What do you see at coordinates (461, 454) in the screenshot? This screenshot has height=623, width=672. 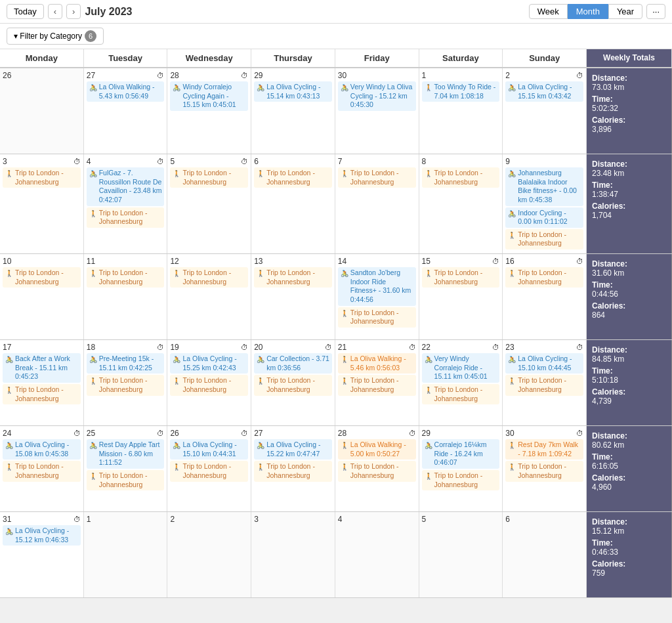 I see `activity-w4-d5-a0: 🚴Corralejo 16¼km Ride - 16.24 km 0:46:07` at bounding box center [461, 454].